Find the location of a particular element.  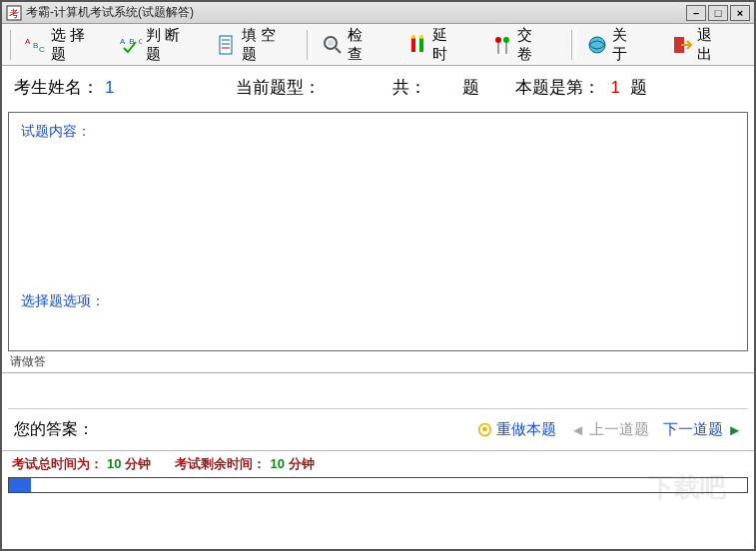

window-title: 考霸-计算机考试系统(试题解答) is located at coordinates (356, 12).